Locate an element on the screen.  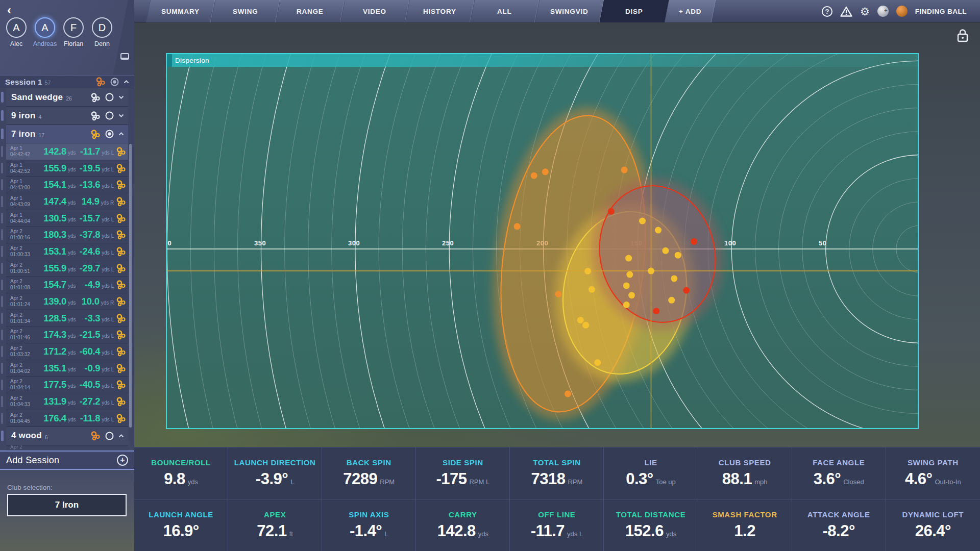
tab-all: ALL is located at coordinates (505, 11).